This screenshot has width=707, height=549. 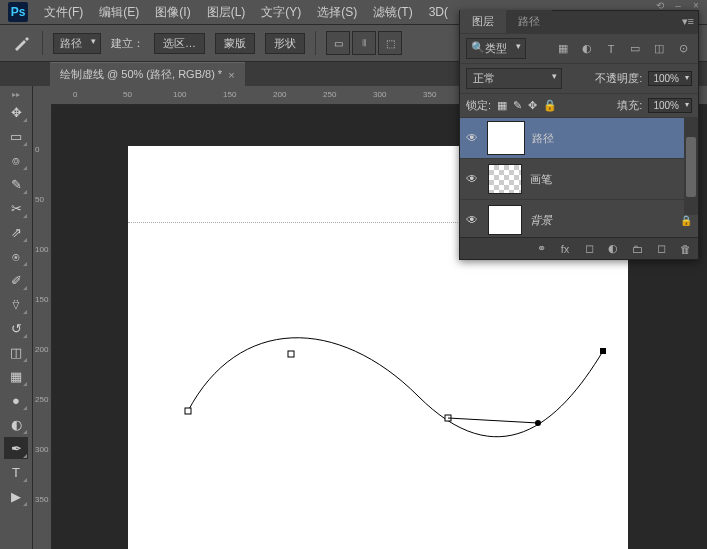 What do you see at coordinates (119, 12) in the screenshot?
I see `menu-edit: 编辑(E)` at bounding box center [119, 12].